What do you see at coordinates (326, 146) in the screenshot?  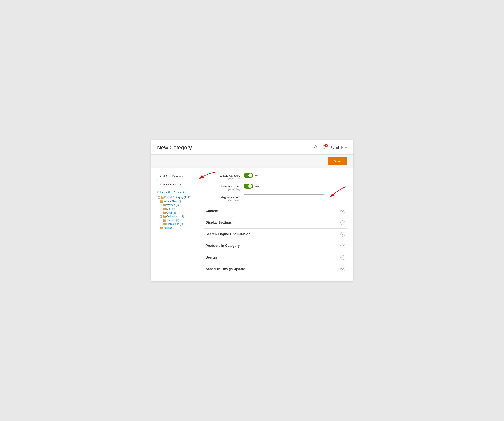 I see `notification-badge: 2` at bounding box center [326, 146].